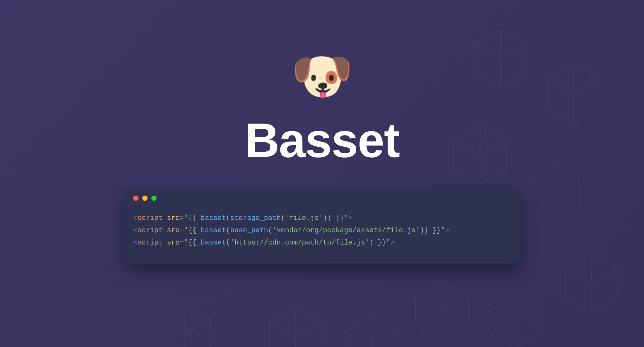  What do you see at coordinates (322, 76) in the screenshot?
I see `dog-emoji-logo: 🐶` at bounding box center [322, 76].